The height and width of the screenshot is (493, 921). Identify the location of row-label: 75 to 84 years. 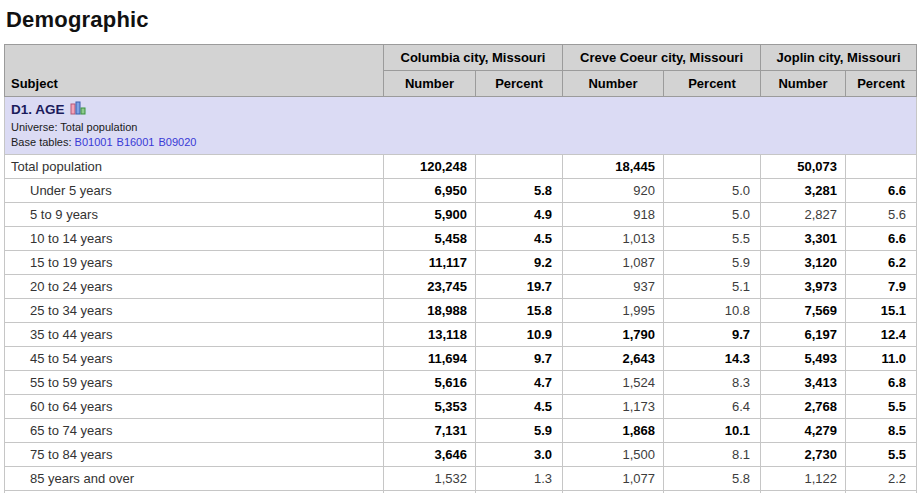
(194, 455).